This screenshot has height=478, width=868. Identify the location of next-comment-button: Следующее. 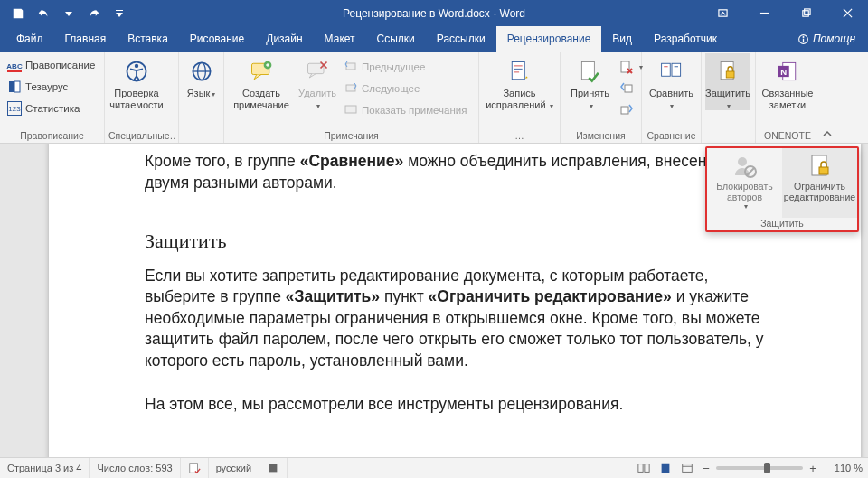
(405, 89).